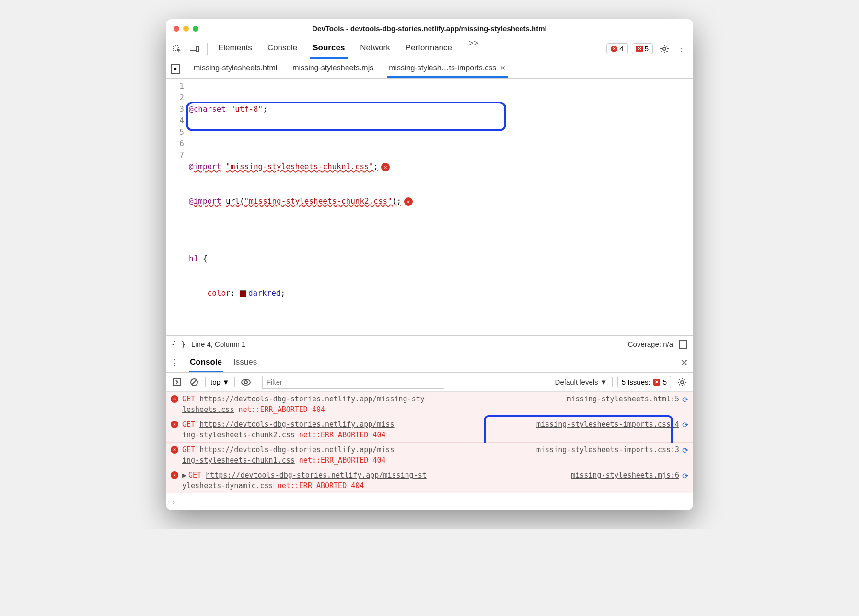  What do you see at coordinates (447, 69) in the screenshot?
I see `file-tab-2: missing-stylesh…ts-imports.css ✕` at bounding box center [447, 69].